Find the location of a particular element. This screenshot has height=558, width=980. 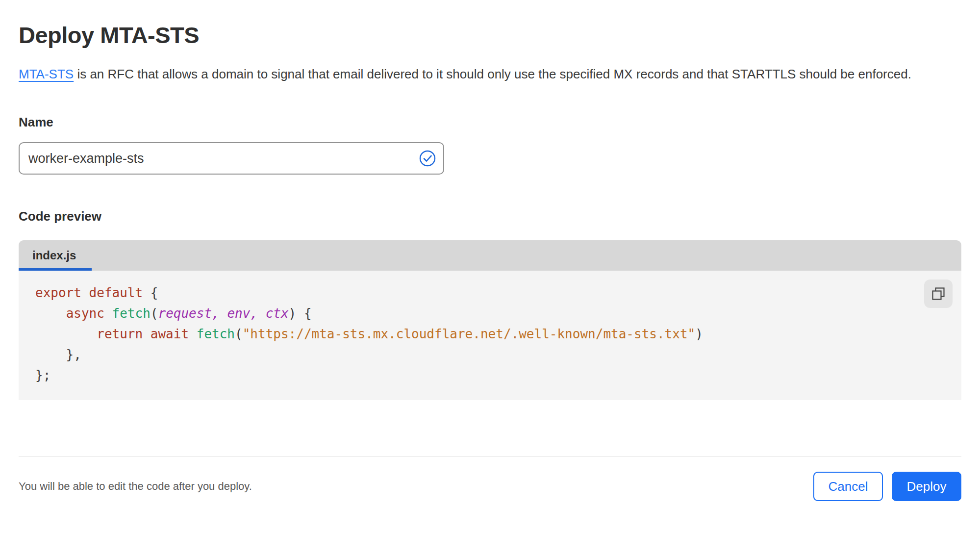

code-line: export default { is located at coordinates (477, 293).